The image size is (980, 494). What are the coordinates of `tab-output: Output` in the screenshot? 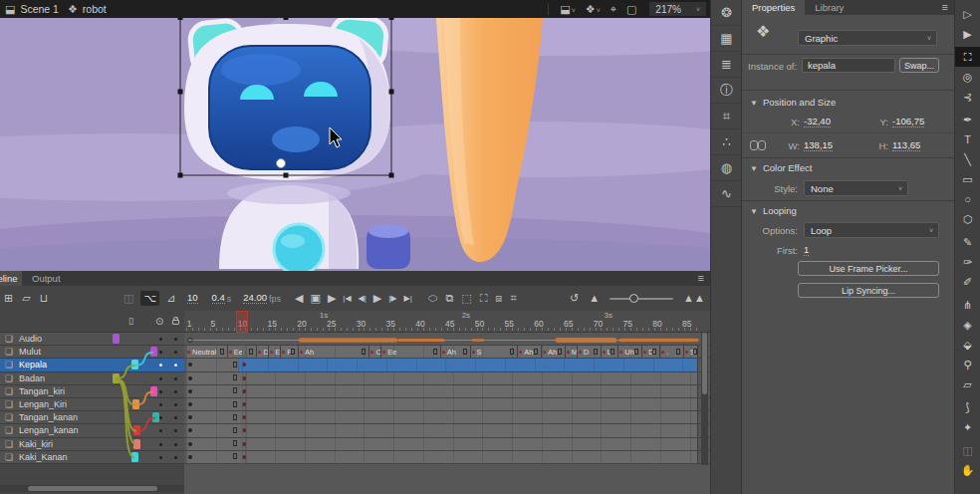 It's located at (46, 279).